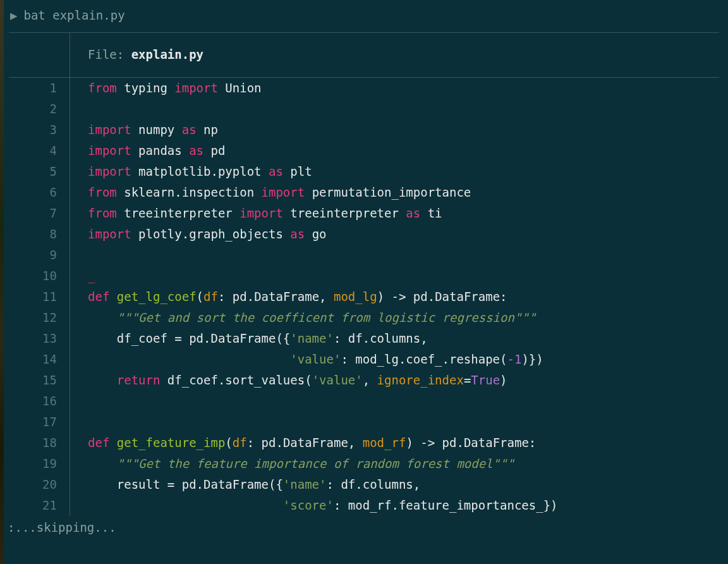 The image size is (728, 564). I want to click on code-line: 16, so click(364, 401).